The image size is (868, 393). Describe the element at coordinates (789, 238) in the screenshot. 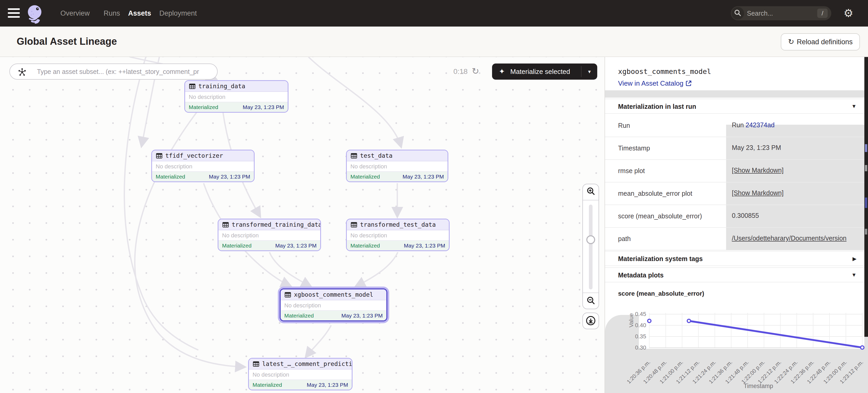

I see `path-link: /Users/odetteharary/Documents/version` at that location.